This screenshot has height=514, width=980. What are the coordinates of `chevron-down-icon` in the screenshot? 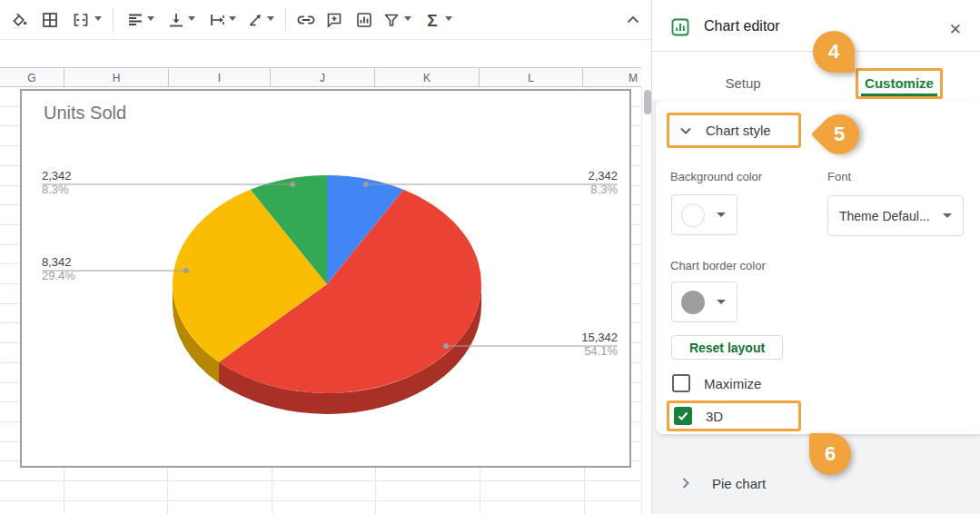 It's located at (686, 131).